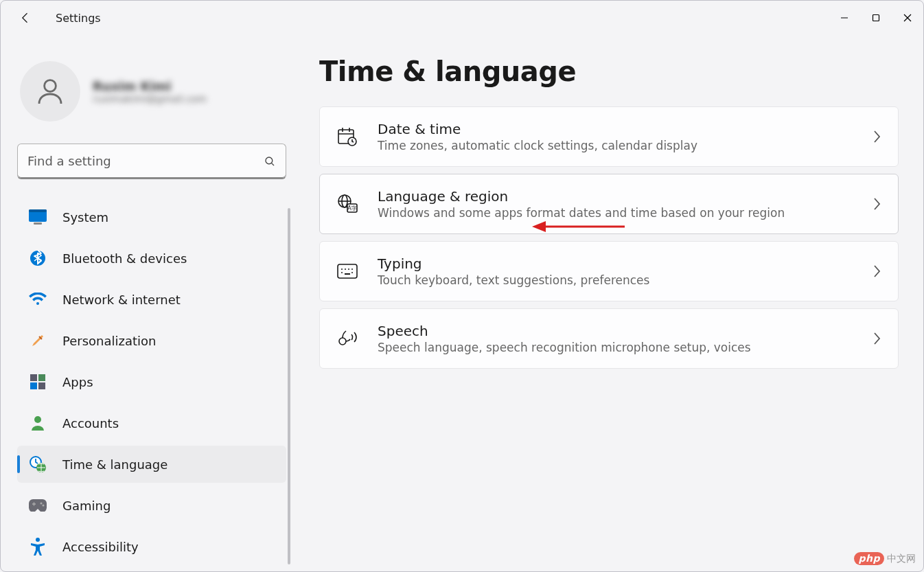 This screenshot has height=572, width=924. Describe the element at coordinates (351, 209) in the screenshot. I see `svg-text: A字` at that location.